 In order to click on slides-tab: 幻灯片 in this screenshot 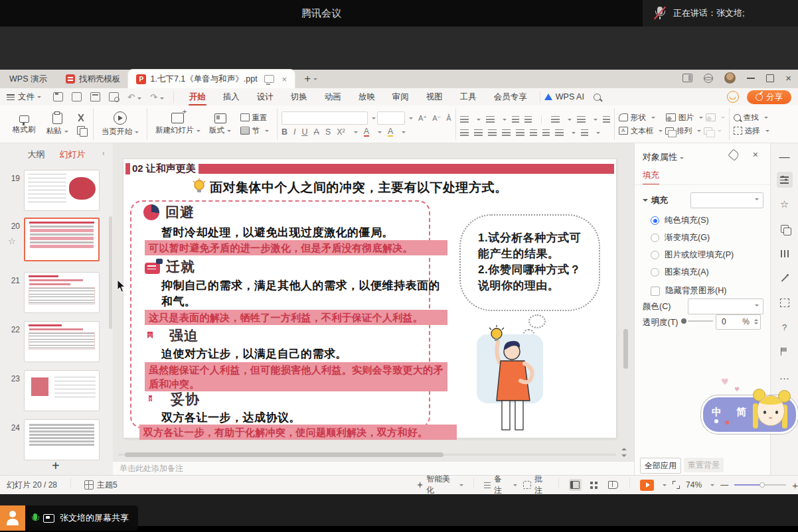, I will do `click(73, 155)`.